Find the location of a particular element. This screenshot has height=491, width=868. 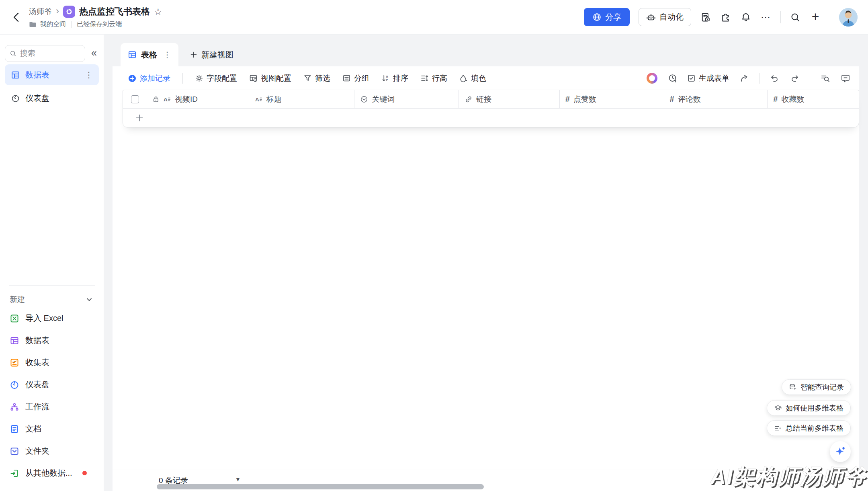

back-button is located at coordinates (16, 17).